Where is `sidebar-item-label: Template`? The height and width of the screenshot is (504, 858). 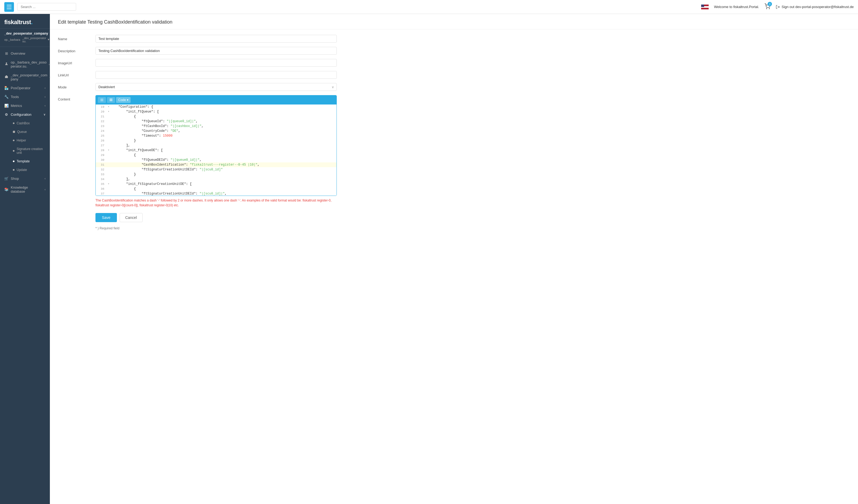 sidebar-item-label: Template is located at coordinates (23, 161).